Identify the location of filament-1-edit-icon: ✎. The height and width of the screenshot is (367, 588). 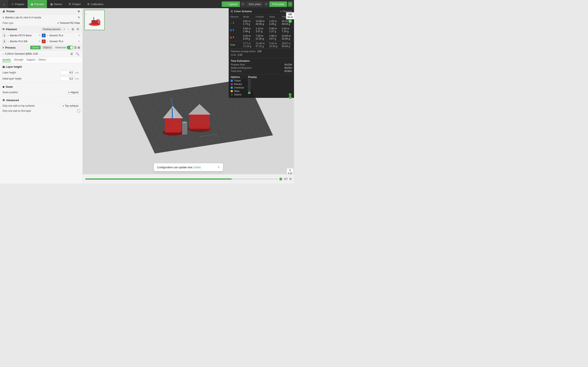
(40, 35).